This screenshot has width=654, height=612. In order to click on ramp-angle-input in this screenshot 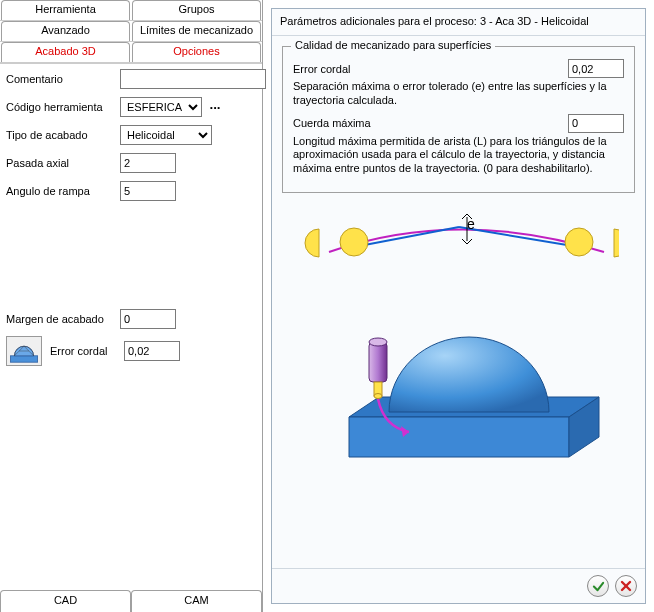, I will do `click(148, 191)`.